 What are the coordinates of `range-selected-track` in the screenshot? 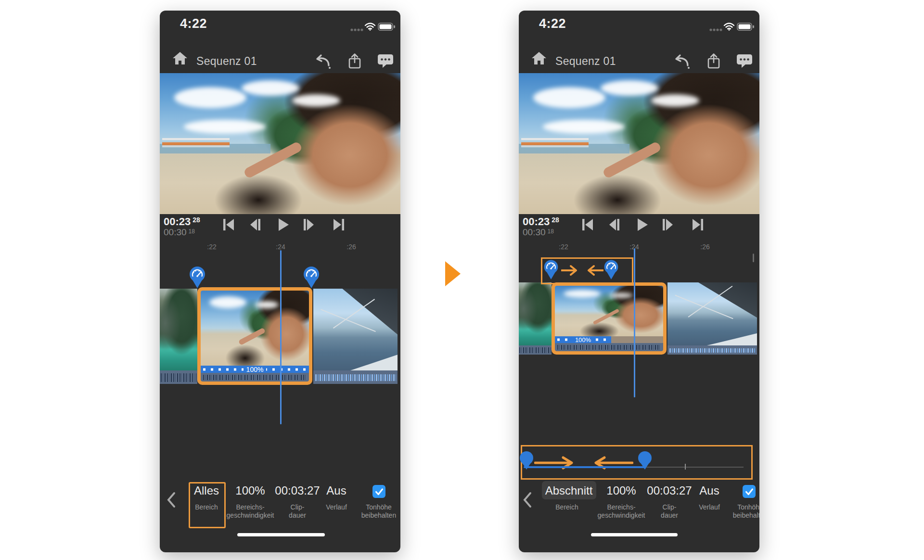 It's located at (584, 467).